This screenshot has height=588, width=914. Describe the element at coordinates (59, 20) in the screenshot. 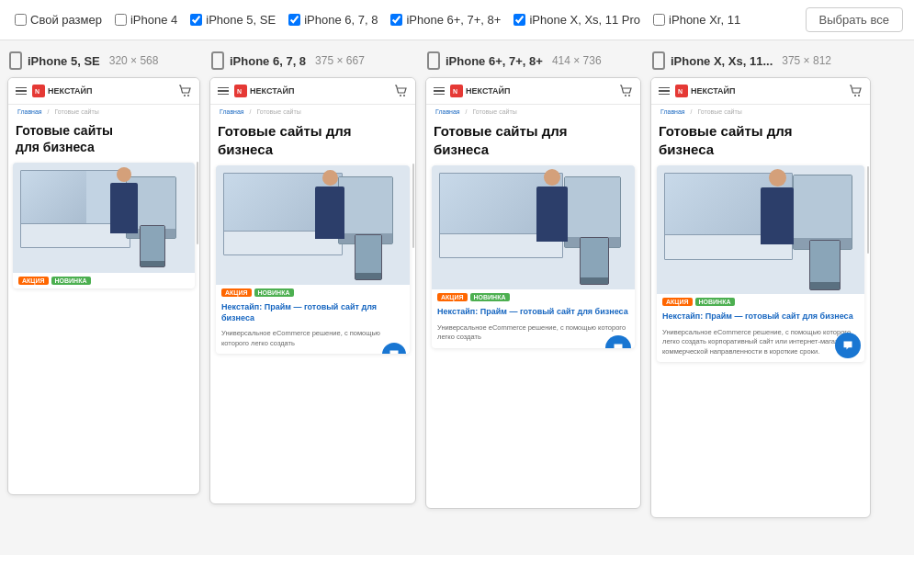

I see `filter-custom: Свой размер` at that location.